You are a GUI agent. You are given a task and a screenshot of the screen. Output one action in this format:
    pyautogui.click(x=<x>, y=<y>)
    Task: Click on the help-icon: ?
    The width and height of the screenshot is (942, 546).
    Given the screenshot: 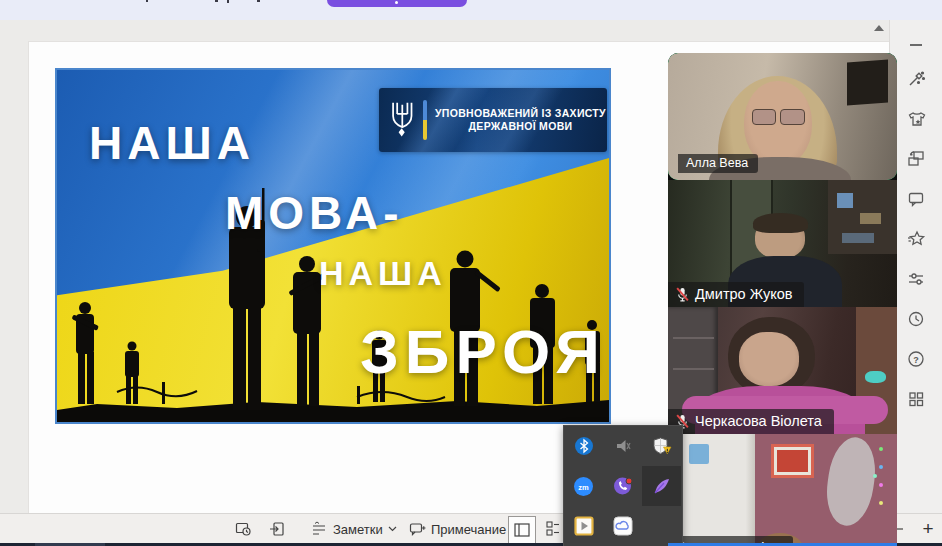 What is the action you would take?
    pyautogui.click(x=916, y=359)
    